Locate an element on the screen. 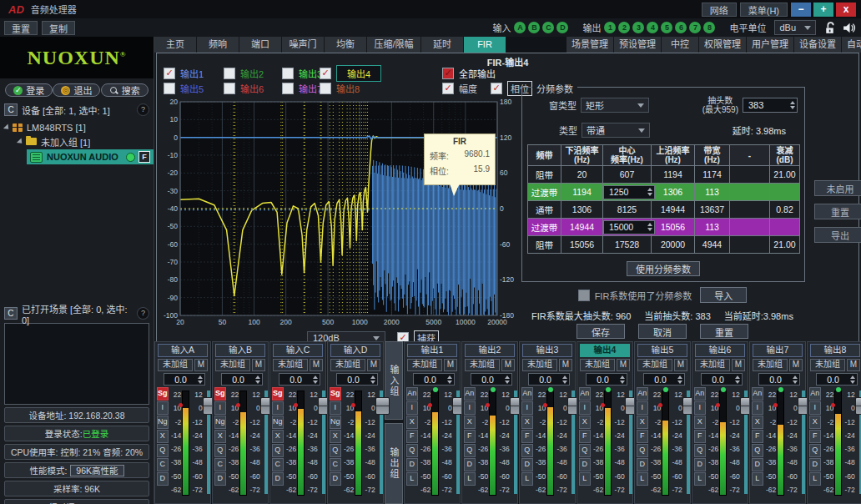 The width and height of the screenshot is (861, 504). channel-toggle-输出2: 输出2 is located at coordinates (244, 73).